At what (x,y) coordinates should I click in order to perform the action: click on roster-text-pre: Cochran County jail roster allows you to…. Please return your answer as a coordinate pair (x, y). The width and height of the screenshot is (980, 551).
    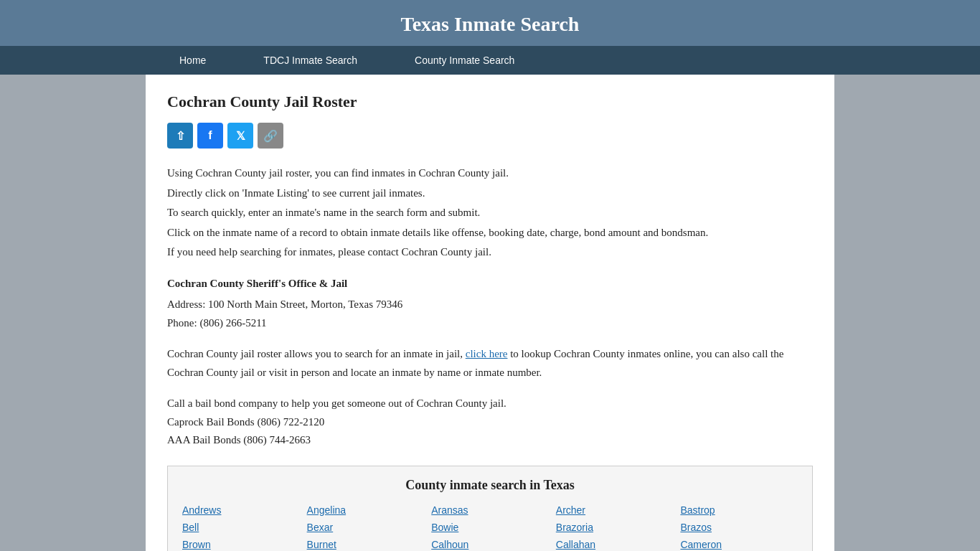
    Looking at the image, I should click on (315, 354).